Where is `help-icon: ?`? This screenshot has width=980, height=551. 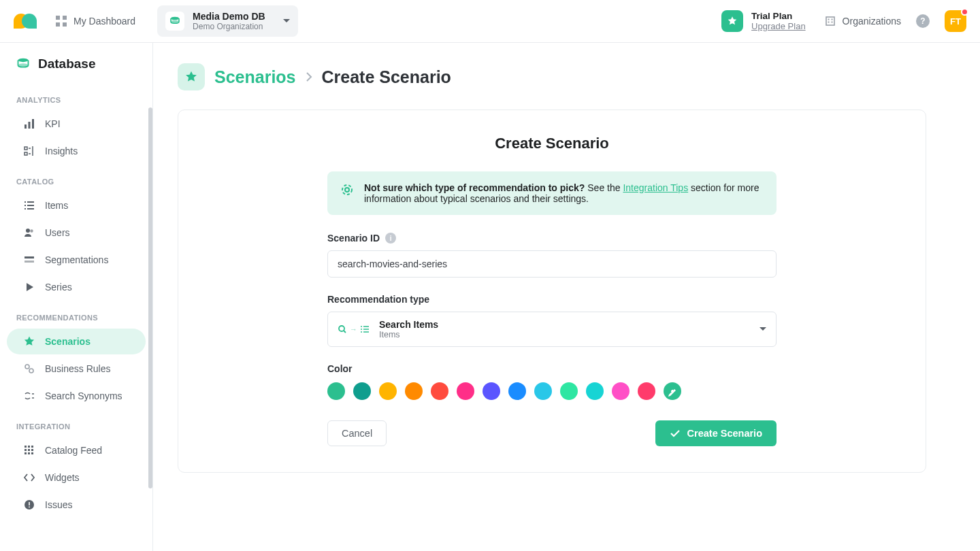
help-icon: ? is located at coordinates (923, 21).